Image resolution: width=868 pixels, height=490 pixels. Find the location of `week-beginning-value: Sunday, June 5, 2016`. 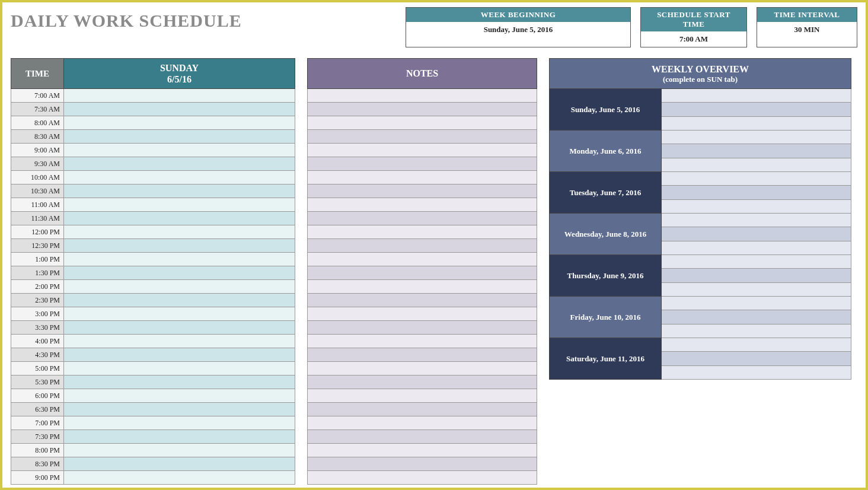

week-beginning-value: Sunday, June 5, 2016 is located at coordinates (518, 30).